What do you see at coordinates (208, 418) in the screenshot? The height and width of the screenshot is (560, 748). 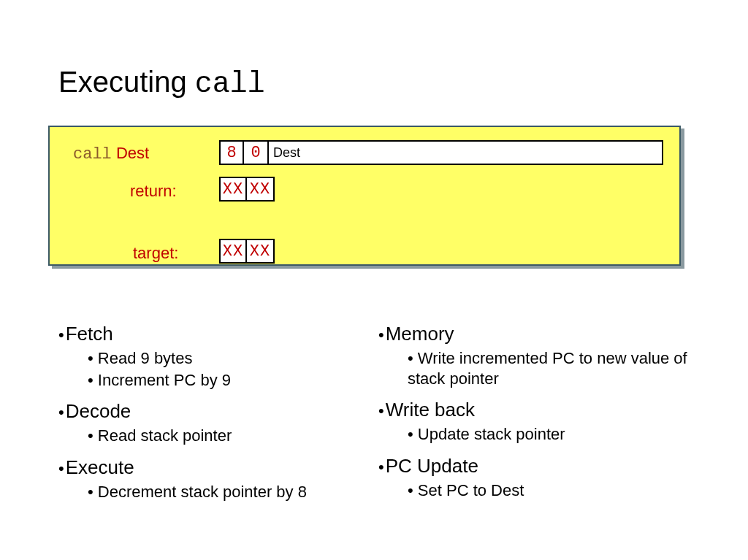 I see `left-column: Fetch Read 9 bytes Increment PC by 9 Dec…` at bounding box center [208, 418].